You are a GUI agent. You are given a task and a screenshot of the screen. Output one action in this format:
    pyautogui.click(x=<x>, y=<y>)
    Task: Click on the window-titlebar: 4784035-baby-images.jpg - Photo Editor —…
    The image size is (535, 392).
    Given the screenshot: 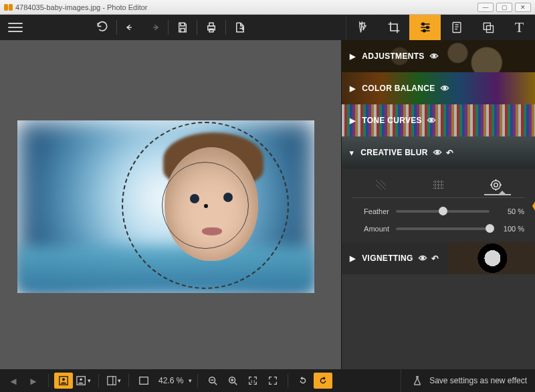 What is the action you would take?
    pyautogui.click(x=268, y=7)
    